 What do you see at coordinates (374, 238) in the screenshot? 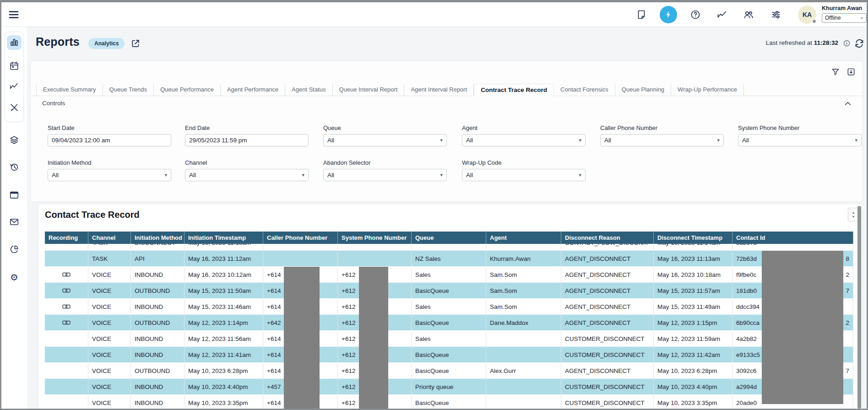
I see `column-header-system-phone-number: System Phone Number` at bounding box center [374, 238].